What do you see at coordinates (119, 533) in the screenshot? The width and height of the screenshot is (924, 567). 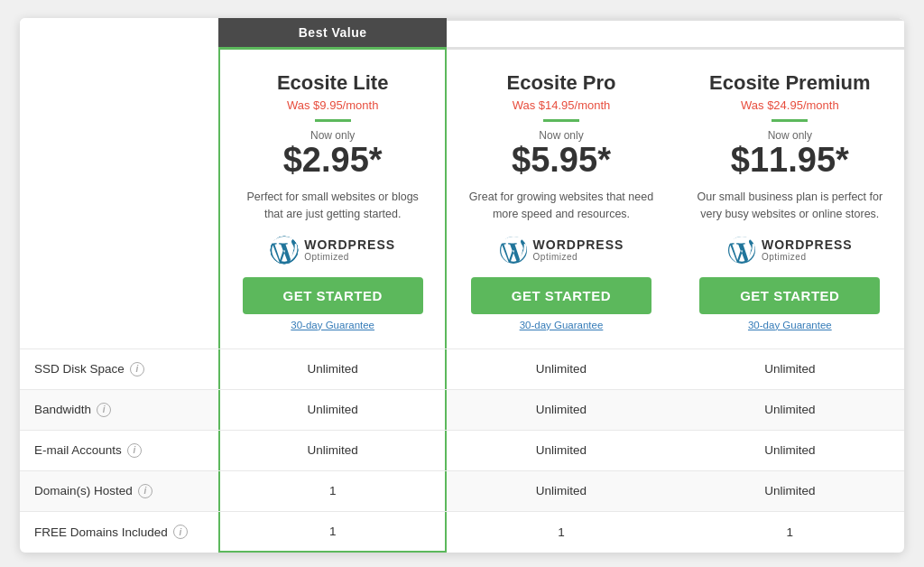 I see `feature-label-4: FREE Domains Includedi` at bounding box center [119, 533].